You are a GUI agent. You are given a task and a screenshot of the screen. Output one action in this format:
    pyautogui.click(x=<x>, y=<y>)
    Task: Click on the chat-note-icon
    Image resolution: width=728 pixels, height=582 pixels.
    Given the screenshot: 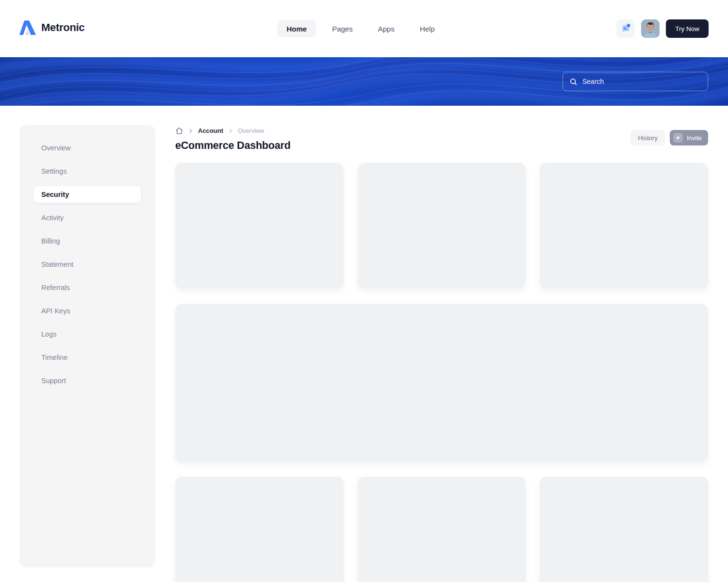 What is the action you would take?
    pyautogui.click(x=626, y=29)
    